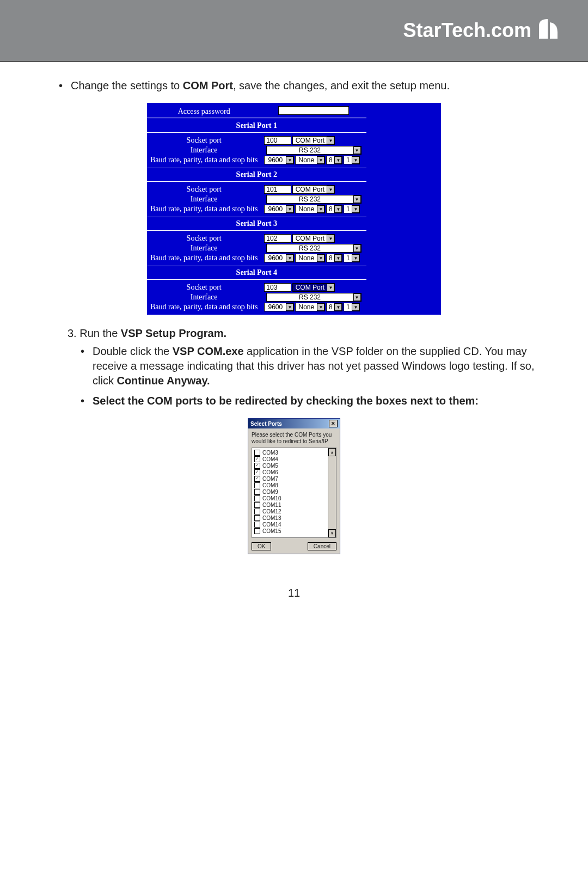 This screenshot has width=588, height=882. Describe the element at coordinates (295, 505) in the screenshot. I see `port-checkbox-row: COM11` at that location.